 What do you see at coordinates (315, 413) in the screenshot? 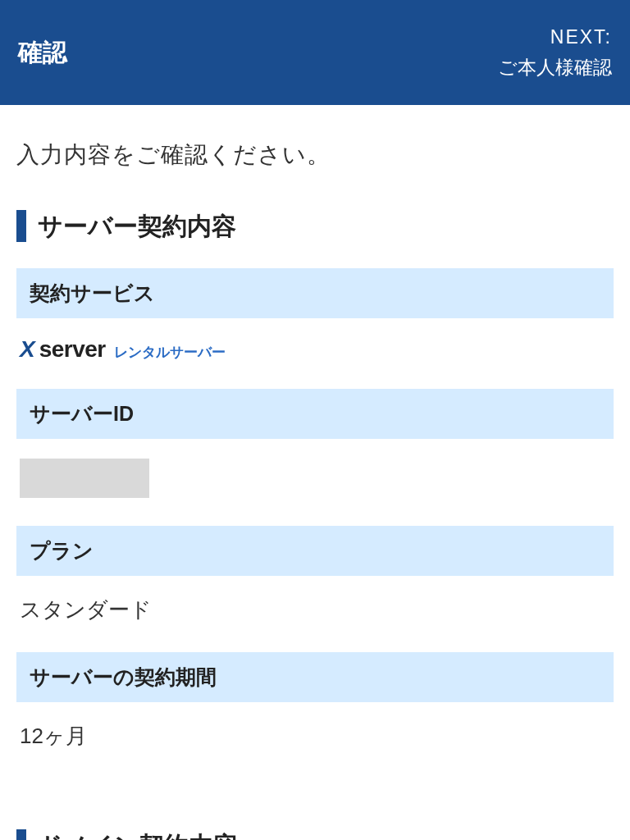
I see `field-label-server-id: サーバーID` at bounding box center [315, 413].